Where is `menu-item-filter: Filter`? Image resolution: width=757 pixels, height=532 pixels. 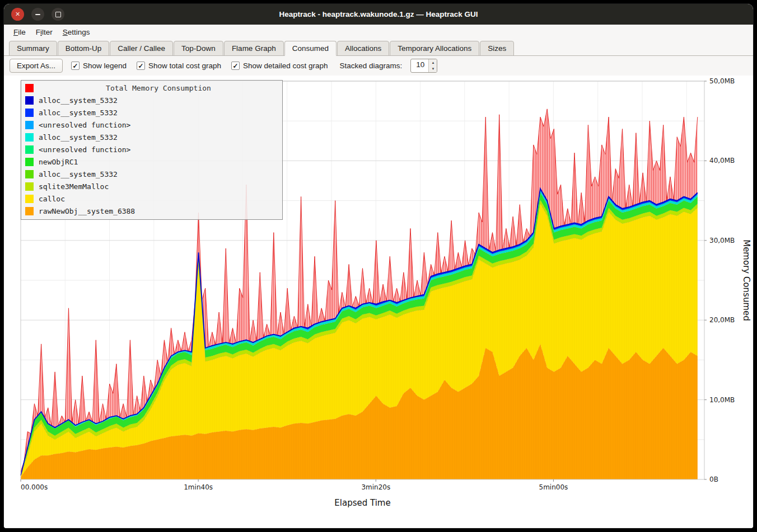
menu-item-filter: Filter is located at coordinates (44, 32).